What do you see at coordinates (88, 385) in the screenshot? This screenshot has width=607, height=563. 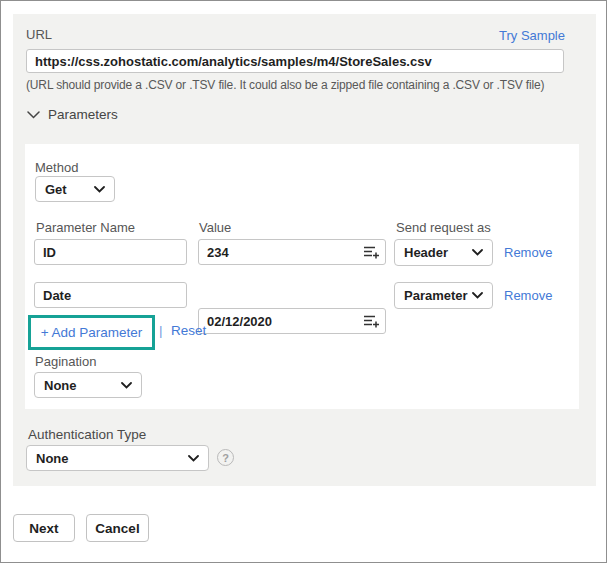 I see `pagination-select: None` at bounding box center [88, 385].